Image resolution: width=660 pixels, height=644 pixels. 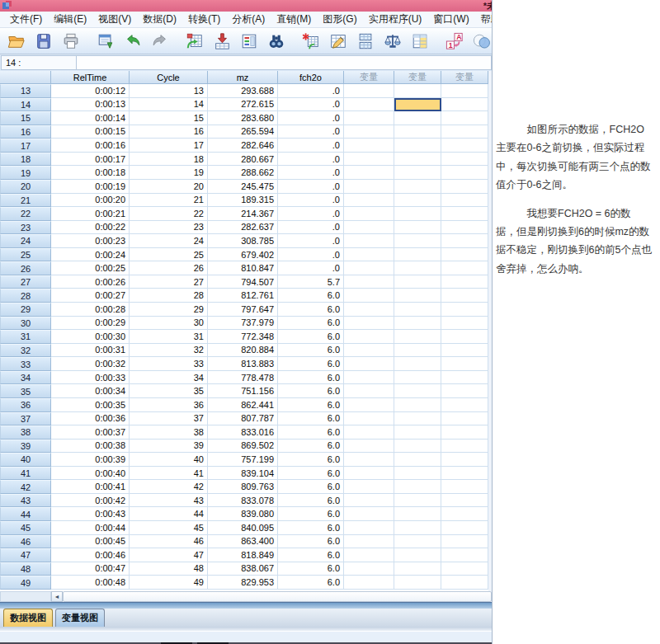 What do you see at coordinates (168, 310) in the screenshot?
I see `cell-cycle: 29` at bounding box center [168, 310].